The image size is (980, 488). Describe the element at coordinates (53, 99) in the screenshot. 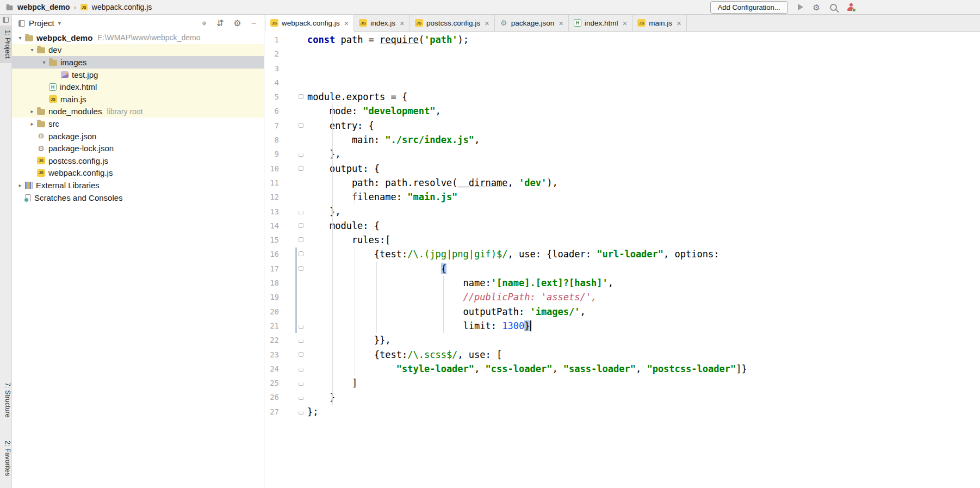

I see `js-icon` at that location.